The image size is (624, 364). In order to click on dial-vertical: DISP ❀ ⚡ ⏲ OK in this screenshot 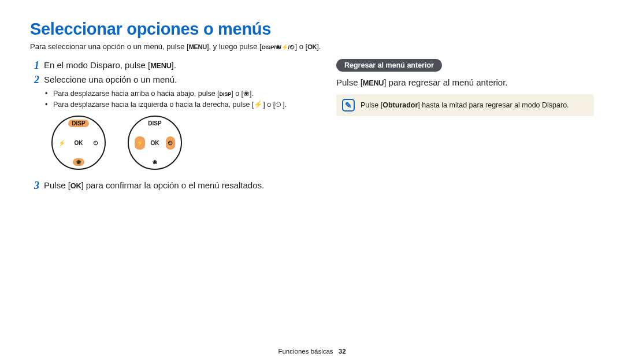, I will do `click(79, 143)`.